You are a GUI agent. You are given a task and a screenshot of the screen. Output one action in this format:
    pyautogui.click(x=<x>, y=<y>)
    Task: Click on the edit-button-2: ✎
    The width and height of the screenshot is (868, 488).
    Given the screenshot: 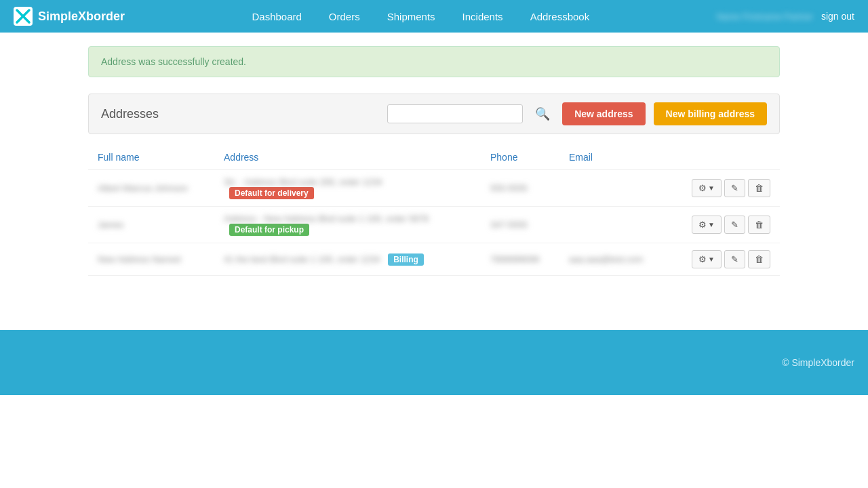 What is the action you would take?
    pyautogui.click(x=735, y=259)
    